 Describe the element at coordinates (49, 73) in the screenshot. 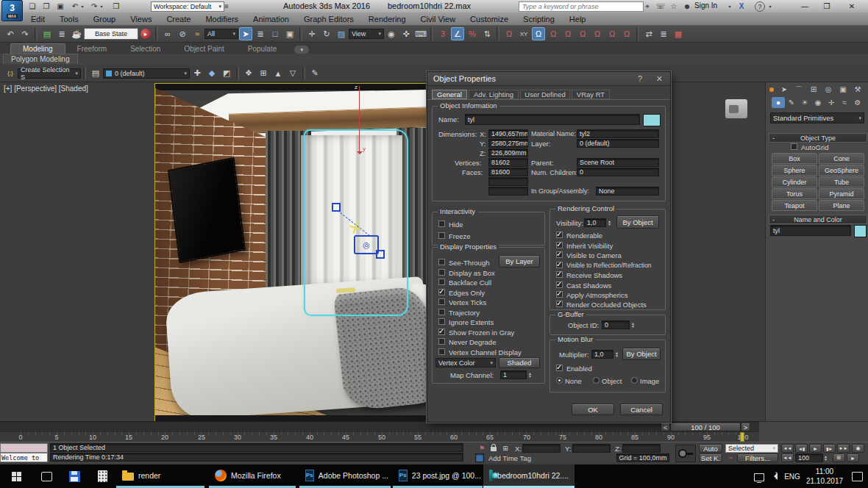

I see `create-selection-set-dropdown: Create Selection S` at that location.